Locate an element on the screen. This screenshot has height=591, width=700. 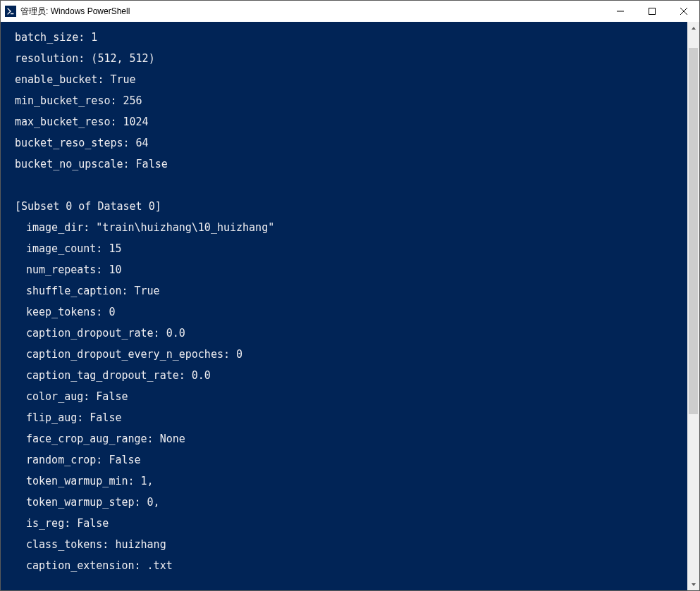
vertical-scrollbar is located at coordinates (694, 306).